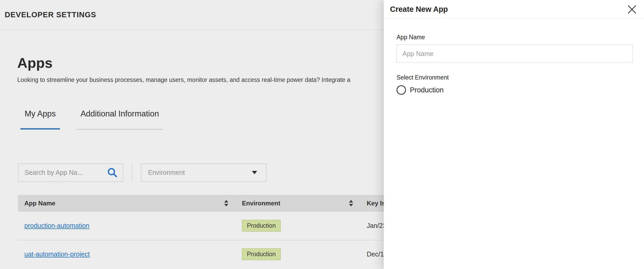 The width and height of the screenshot is (644, 269). I want to click on search-input, so click(66, 173).